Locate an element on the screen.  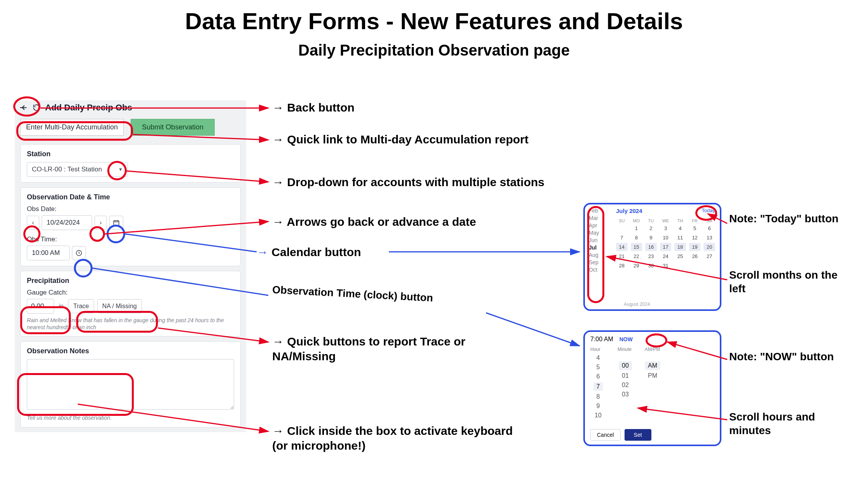
time-col-item: 8 is located at coordinates (598, 397).